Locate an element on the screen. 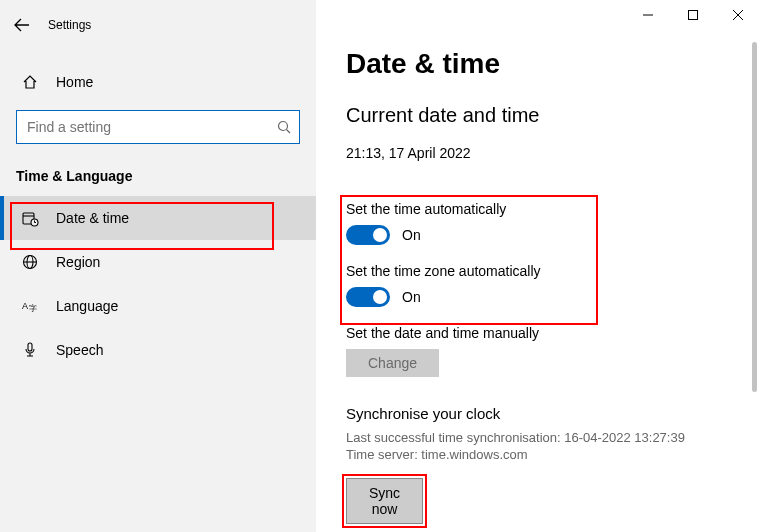 The width and height of the screenshot is (760, 532). home-icon is located at coordinates (33, 82).